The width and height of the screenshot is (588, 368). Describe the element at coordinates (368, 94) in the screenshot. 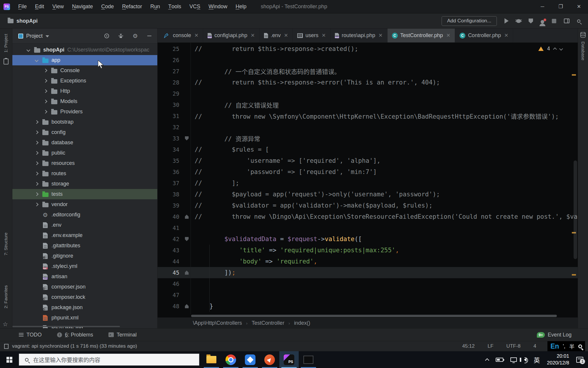

I see `code-line-29: 29` at that location.